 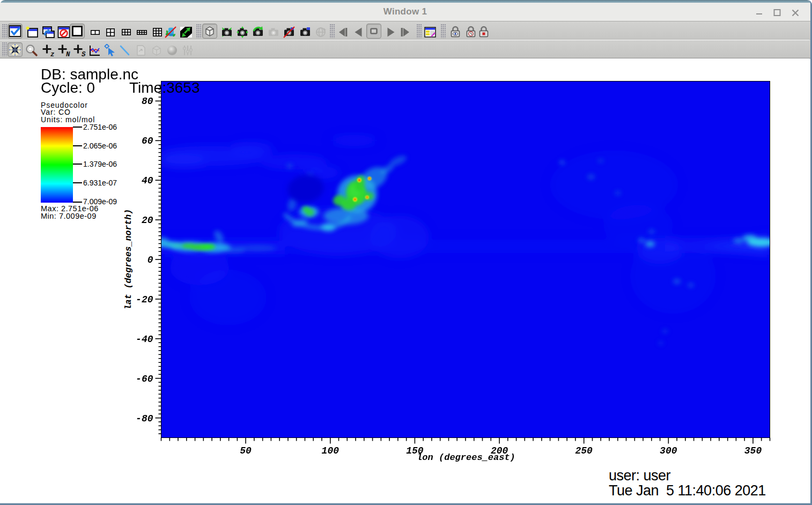 What do you see at coordinates (145, 379) in the screenshot?
I see `svg-text: -60` at bounding box center [145, 379].